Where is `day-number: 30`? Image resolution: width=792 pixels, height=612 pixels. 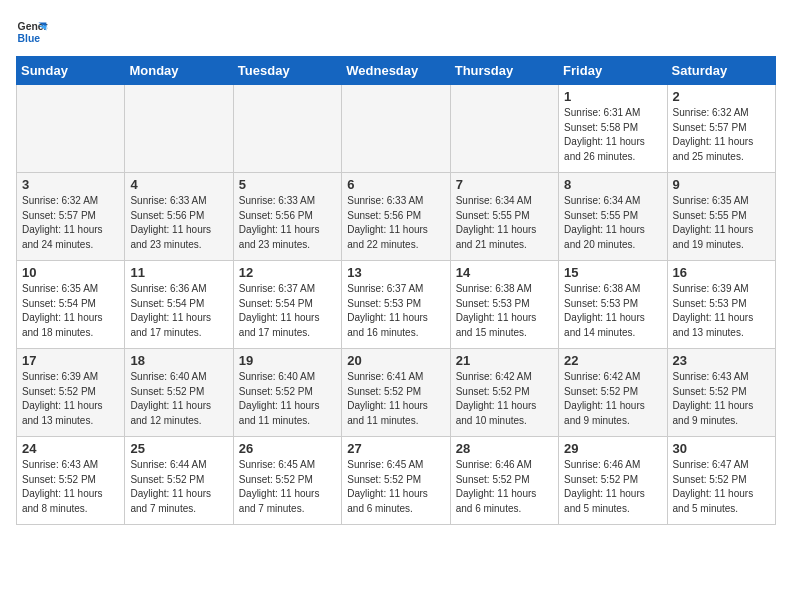 day-number: 30 is located at coordinates (722, 448).